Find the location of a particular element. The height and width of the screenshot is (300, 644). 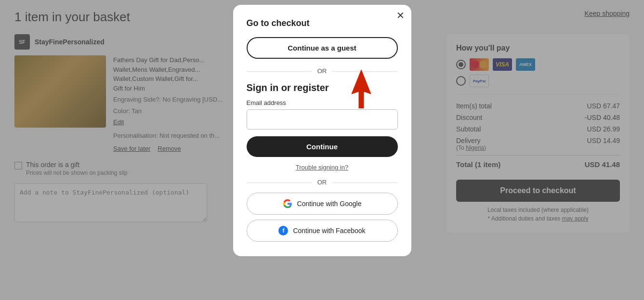

continue-as-guest-button: Continue as a guest is located at coordinates (322, 48).